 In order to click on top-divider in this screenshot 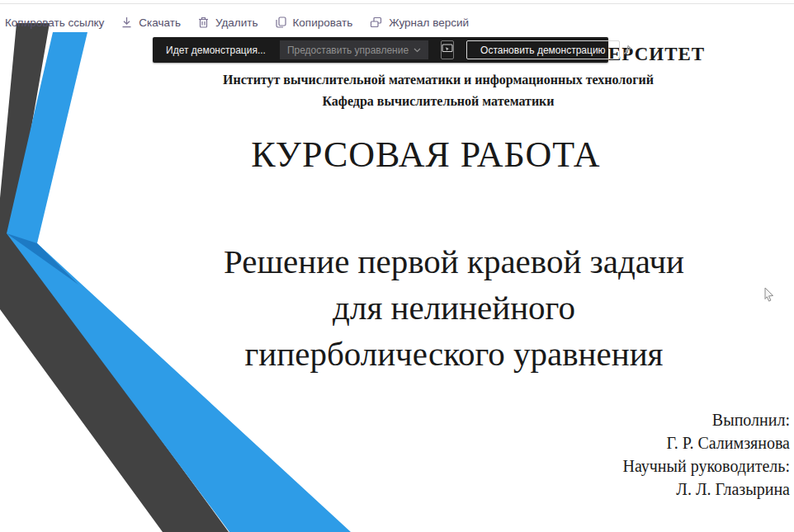, I will do `click(397, 3)`.